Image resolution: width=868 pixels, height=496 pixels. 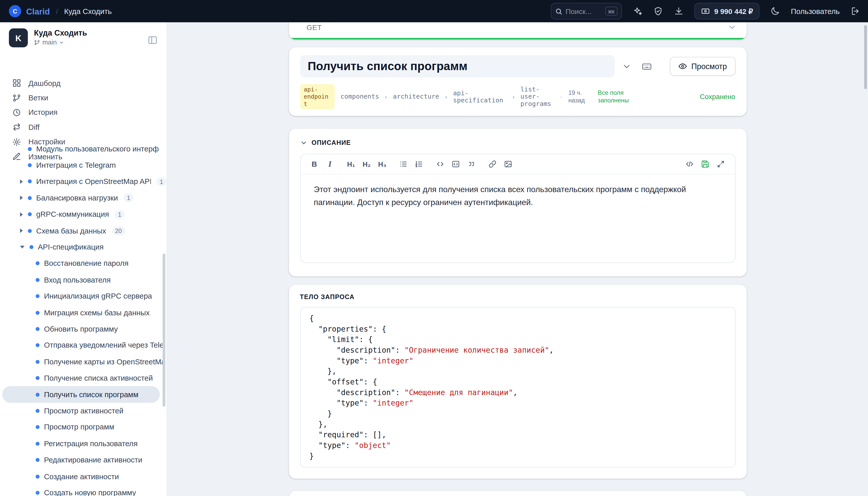 What do you see at coordinates (83, 214) in the screenshot?
I see `tree-item: gRPC-коммуникация1` at bounding box center [83, 214].